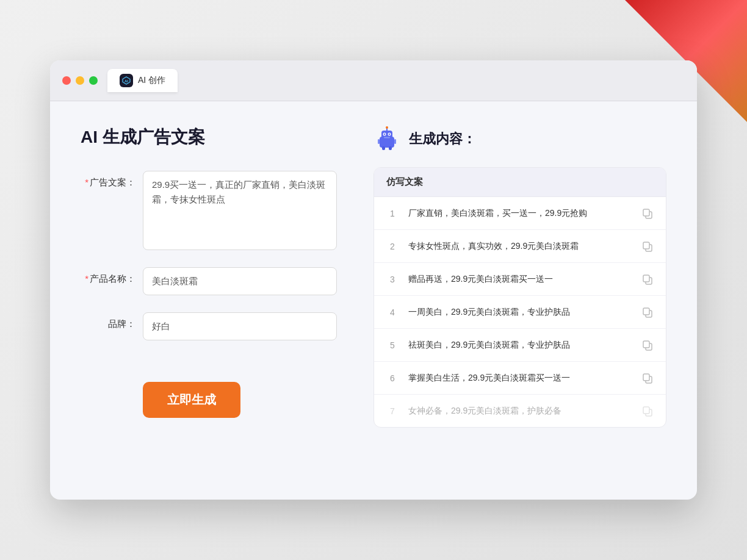 The image size is (747, 560). Describe the element at coordinates (520, 279) in the screenshot. I see `result-row: 3赠品再送，29.9元美白淡斑霜买一送一` at that location.